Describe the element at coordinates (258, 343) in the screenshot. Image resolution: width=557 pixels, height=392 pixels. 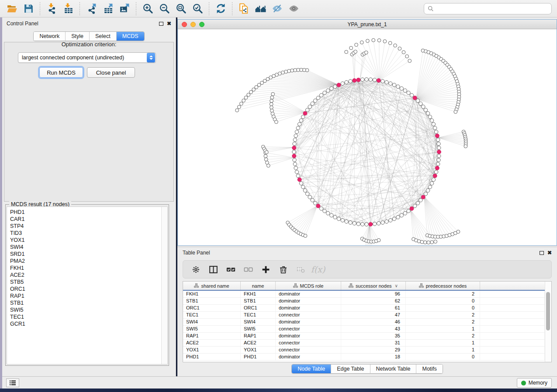
I see `cell-name: ACE2` at that location.